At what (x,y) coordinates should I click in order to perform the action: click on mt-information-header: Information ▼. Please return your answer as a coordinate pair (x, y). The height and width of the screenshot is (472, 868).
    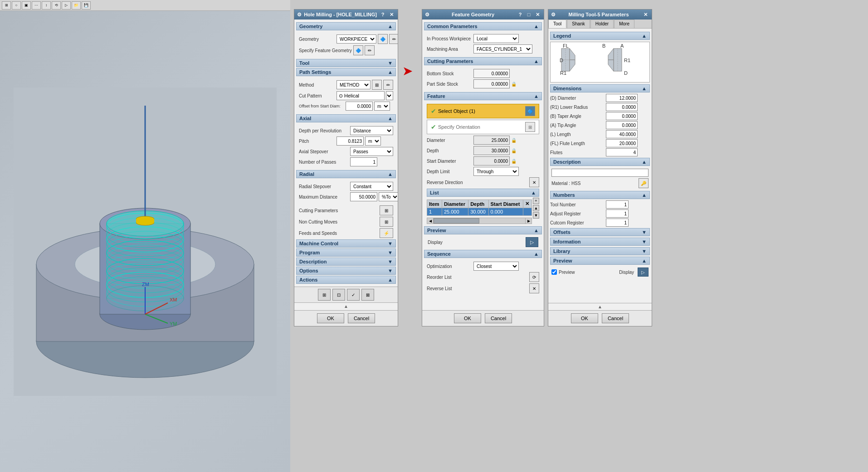
    Looking at the image, I should click on (600, 242).